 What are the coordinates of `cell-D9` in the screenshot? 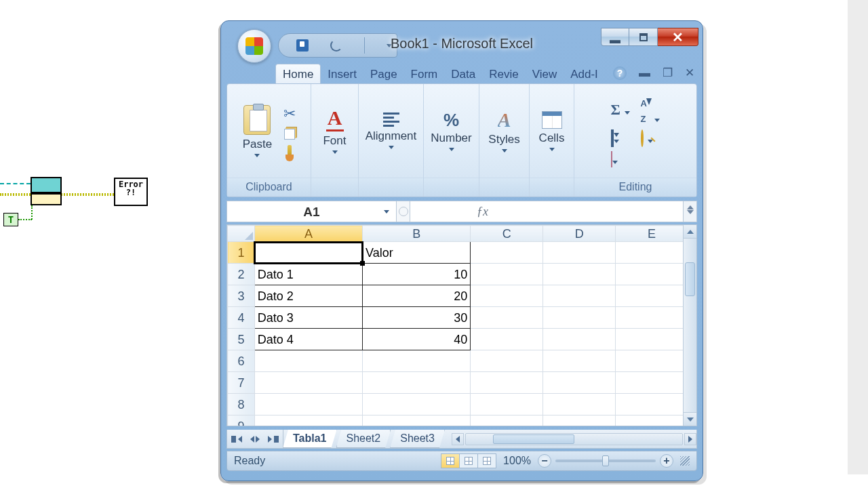 It's located at (579, 421).